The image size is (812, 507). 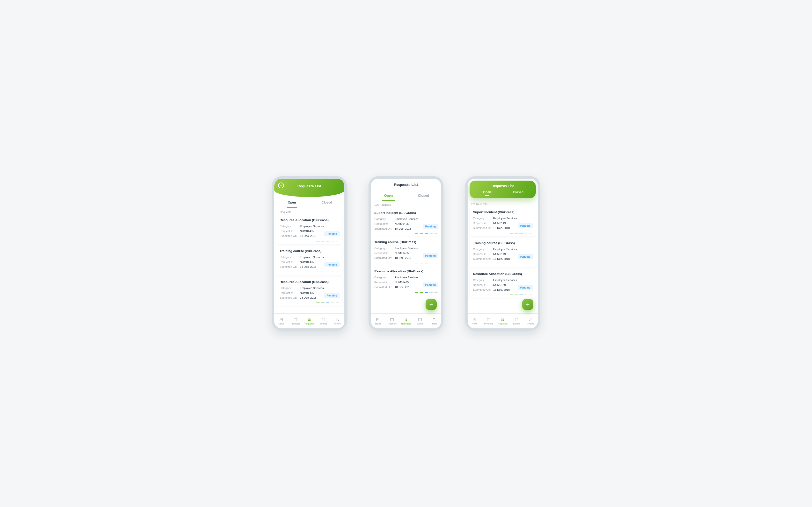 What do you see at coordinates (309, 212) in the screenshot?
I see `requests-count: 2 Requests` at bounding box center [309, 212].